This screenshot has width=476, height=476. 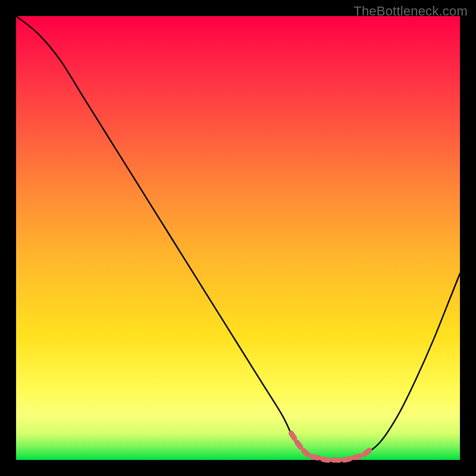 I want to click on optimal-range-highlight, so click(x=331, y=446).